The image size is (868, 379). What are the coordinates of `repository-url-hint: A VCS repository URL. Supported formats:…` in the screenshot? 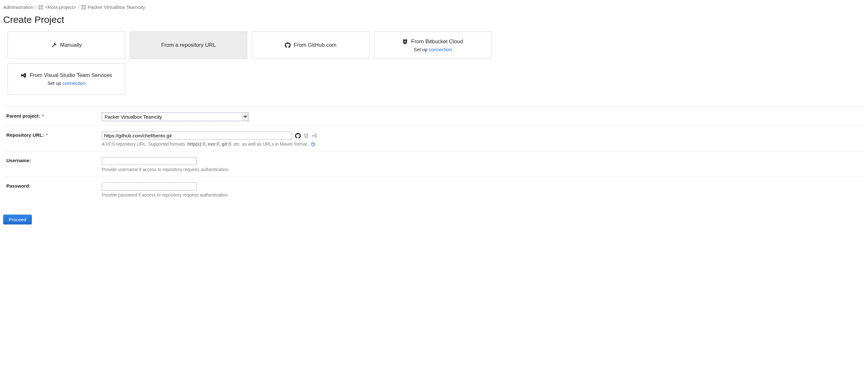 It's located at (482, 144).